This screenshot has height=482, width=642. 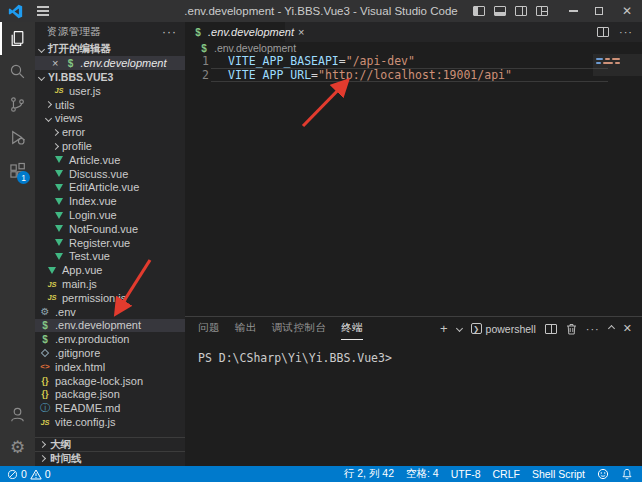 I want to click on tree-item-notfound-vue: NotFound.vue, so click(x=110, y=229).